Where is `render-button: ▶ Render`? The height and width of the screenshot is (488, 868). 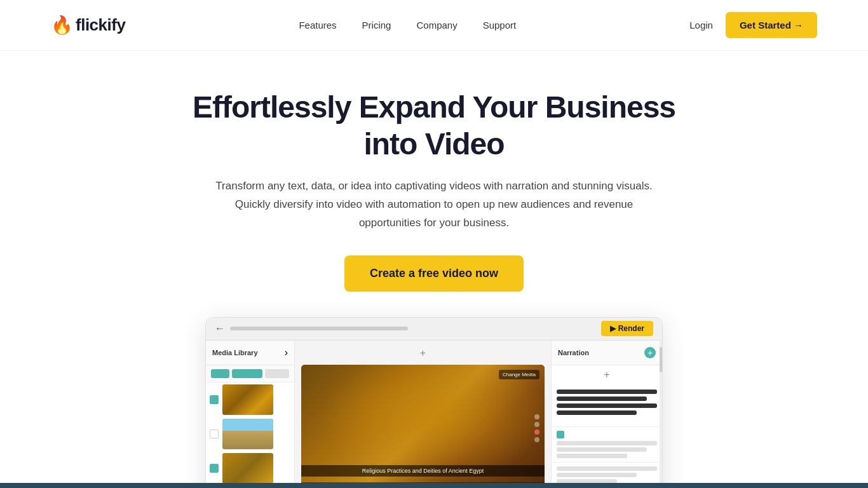 render-button: ▶ Render is located at coordinates (627, 329).